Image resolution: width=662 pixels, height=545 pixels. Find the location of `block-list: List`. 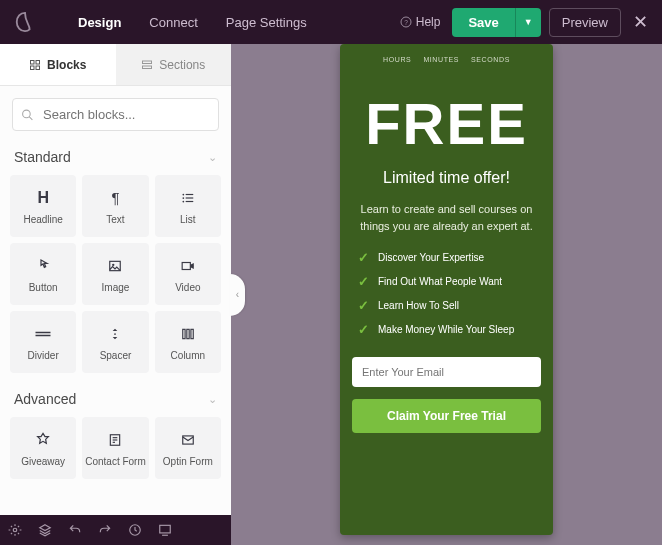

block-list: List is located at coordinates (188, 206).